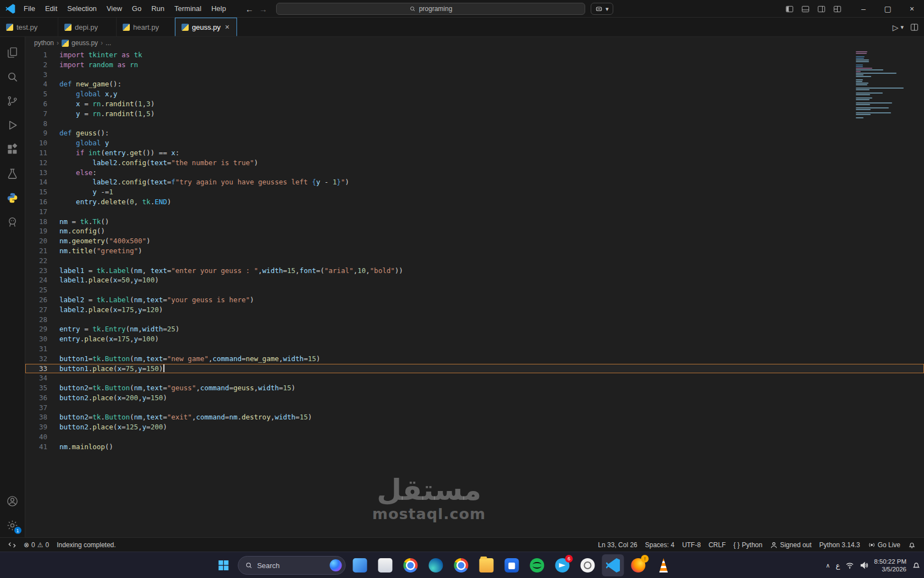 This screenshot has width=924, height=578. I want to click on code-line-25: 25, so click(475, 290).